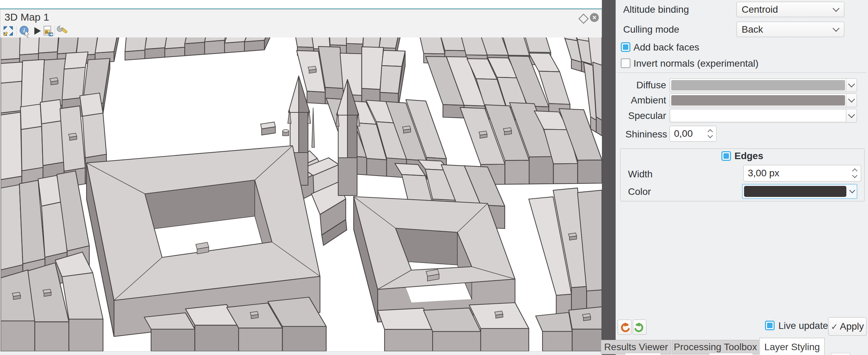 This screenshot has height=355, width=868. What do you see at coordinates (609, 177) in the screenshot?
I see `dock-divider` at bounding box center [609, 177].